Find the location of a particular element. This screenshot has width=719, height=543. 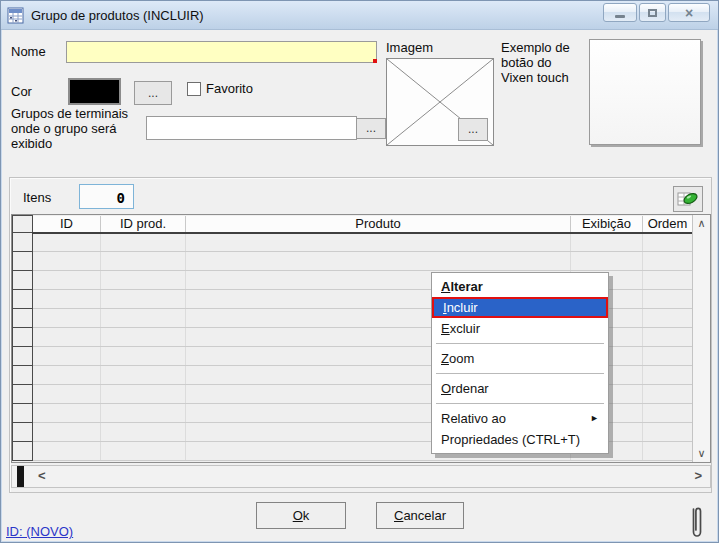

grid-action-button is located at coordinates (688, 199).